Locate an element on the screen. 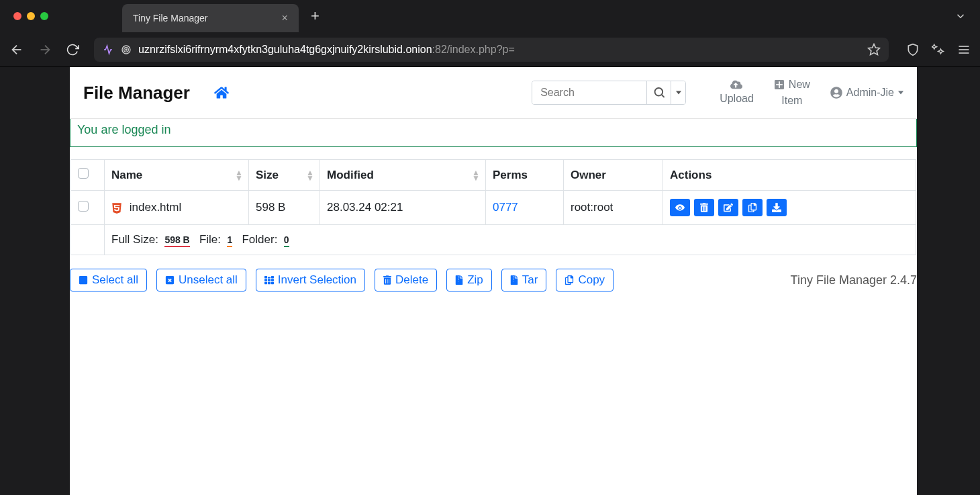  search-group is located at coordinates (609, 93).